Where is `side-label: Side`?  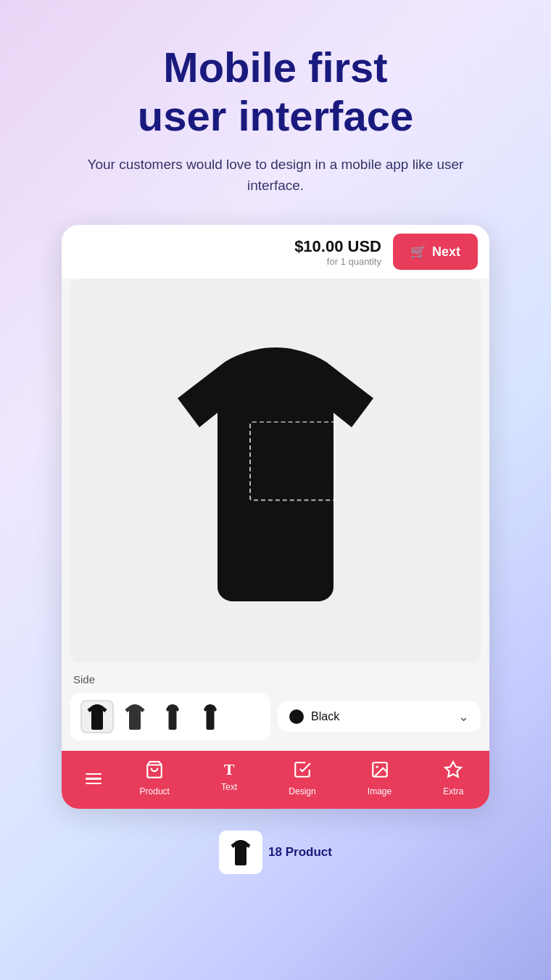 side-label: Side is located at coordinates (276, 679).